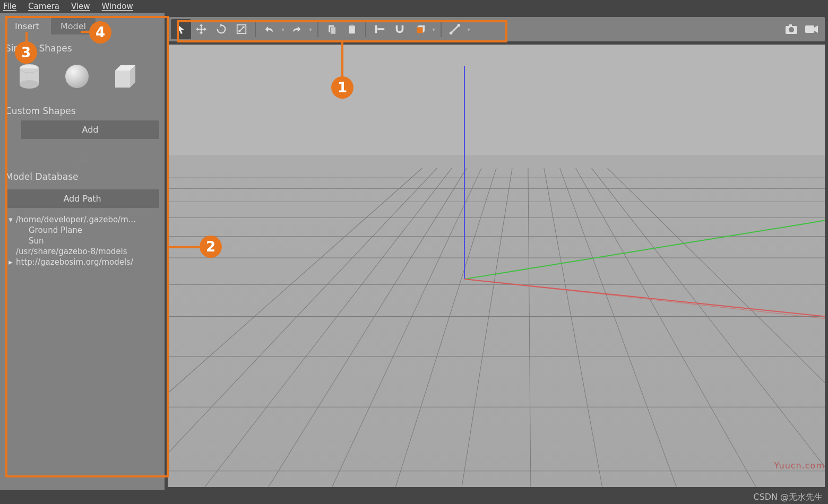 This screenshot has width=828, height=504. Describe the element at coordinates (201, 29) in the screenshot. I see `translate-tool` at that location.